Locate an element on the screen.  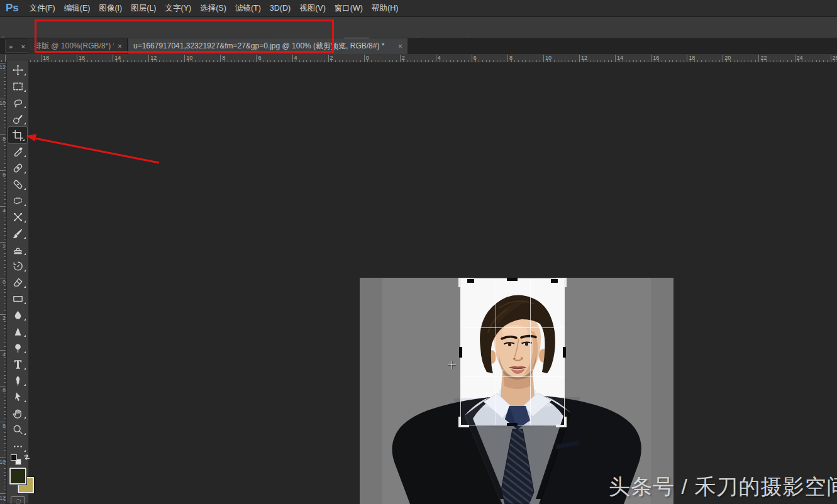
tool-history-brush-tool is located at coordinates (18, 266).